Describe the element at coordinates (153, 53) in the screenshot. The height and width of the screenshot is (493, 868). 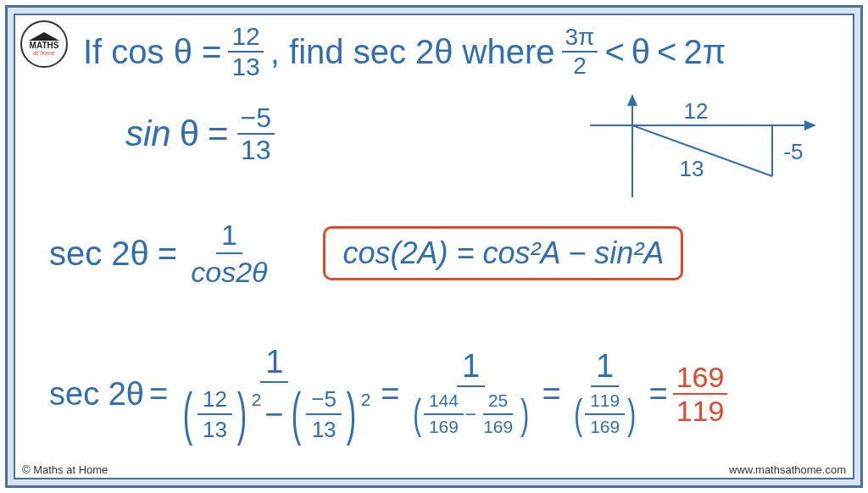
I see `problem-prefix: If cos θ =` at that location.